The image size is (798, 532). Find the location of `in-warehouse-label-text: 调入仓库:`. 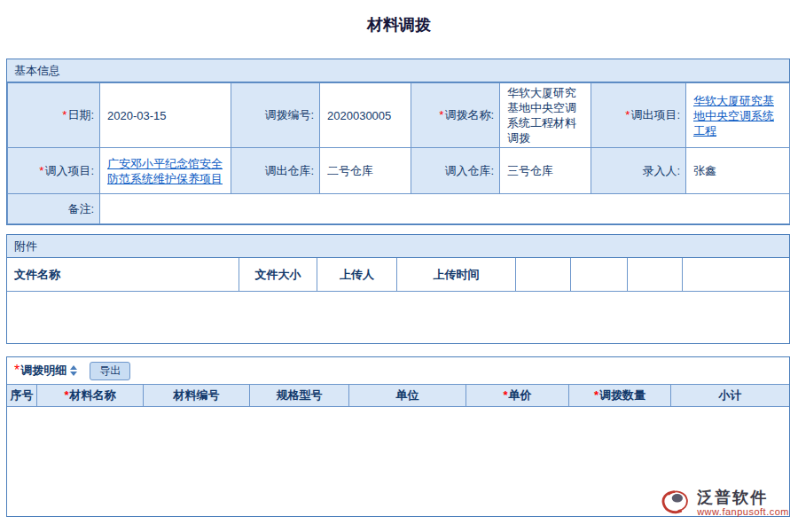

in-warehouse-label-text: 调入仓库: is located at coordinates (469, 170).